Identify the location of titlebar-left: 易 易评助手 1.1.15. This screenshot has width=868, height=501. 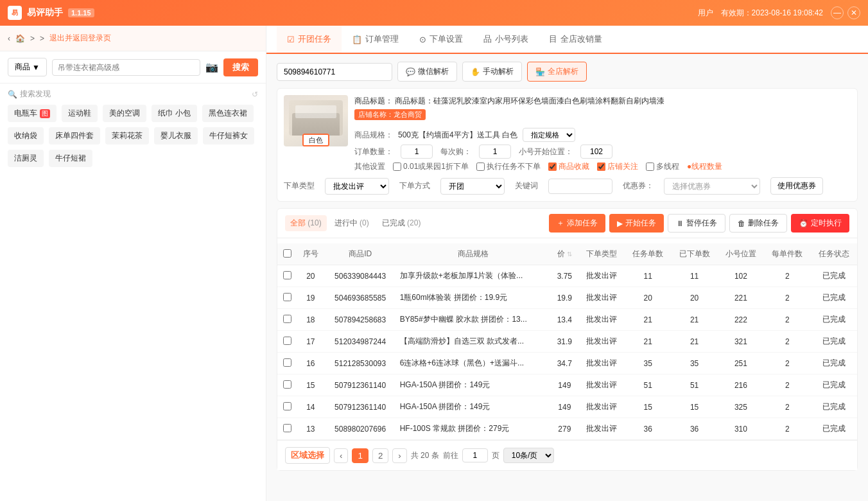
(51, 13).